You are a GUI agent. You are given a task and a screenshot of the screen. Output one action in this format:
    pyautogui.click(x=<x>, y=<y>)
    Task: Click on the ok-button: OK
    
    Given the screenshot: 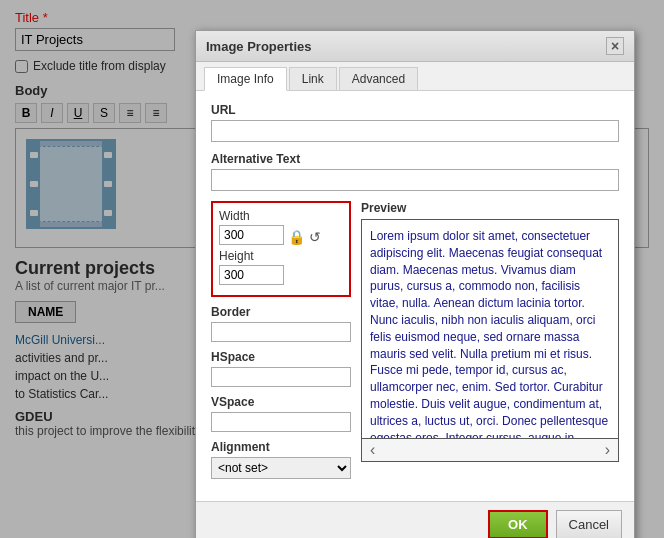 What is the action you would take?
    pyautogui.click(x=518, y=524)
    